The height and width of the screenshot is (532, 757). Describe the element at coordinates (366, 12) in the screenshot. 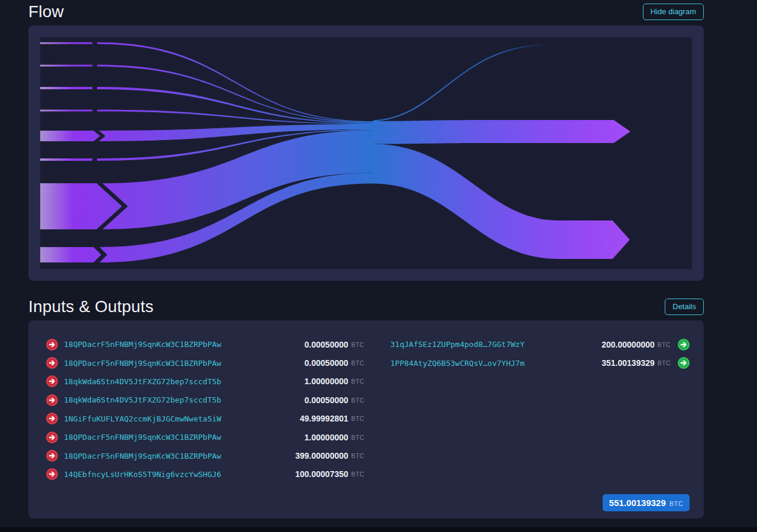

I see `flow-header: Flow Hide diagram` at that location.